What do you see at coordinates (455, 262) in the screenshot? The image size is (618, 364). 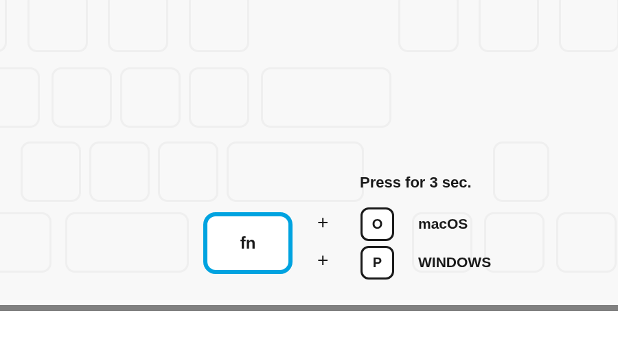 I see `os-label-windows: WINDOWS` at bounding box center [455, 262].